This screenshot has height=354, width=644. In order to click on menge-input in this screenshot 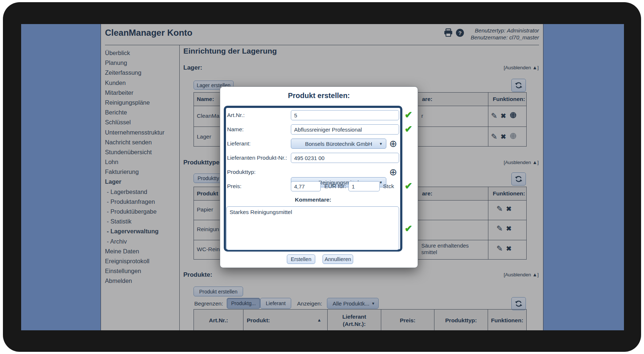, I will do `click(364, 186)`.